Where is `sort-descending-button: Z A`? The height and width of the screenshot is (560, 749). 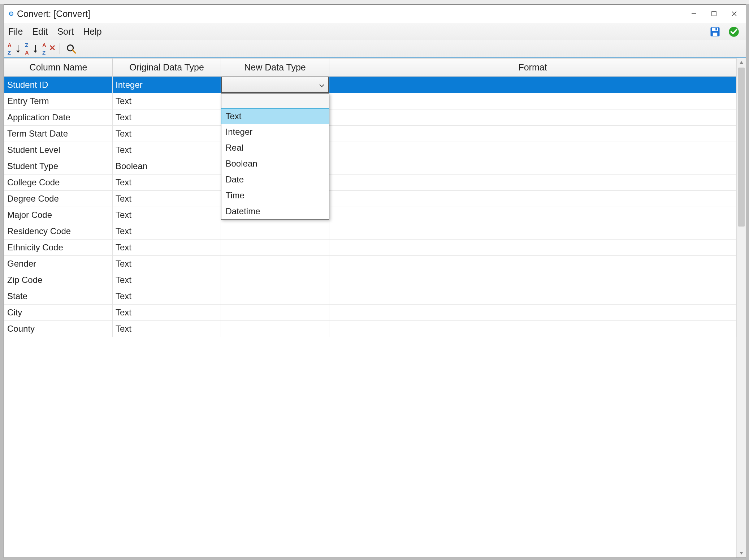
sort-descending-button: Z A is located at coordinates (31, 49).